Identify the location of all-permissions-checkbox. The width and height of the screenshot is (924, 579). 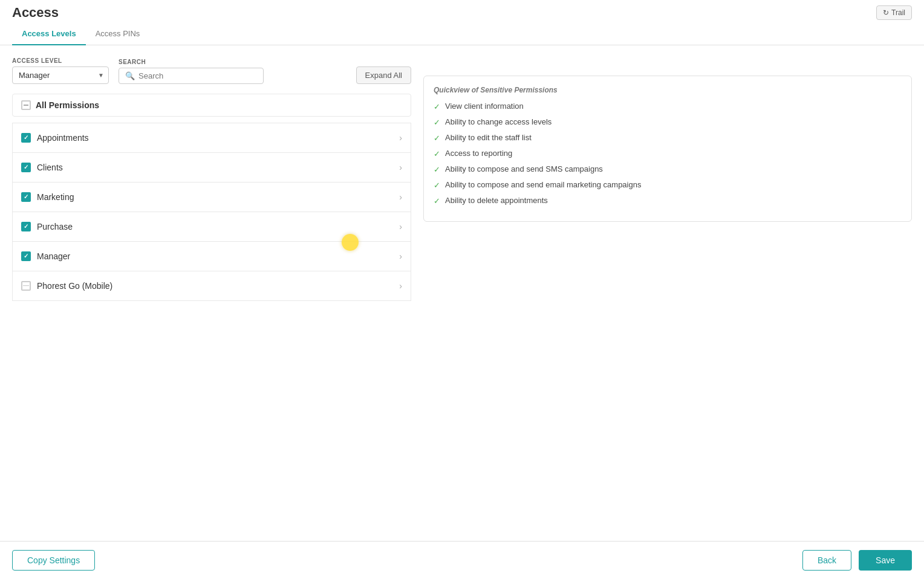
(26, 105).